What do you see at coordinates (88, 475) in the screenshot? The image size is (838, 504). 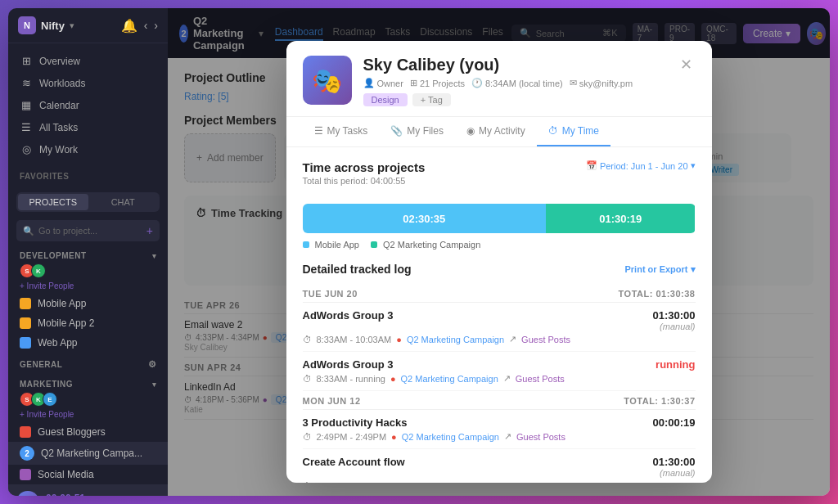 I see `project-item-social-media: Social Media` at bounding box center [88, 475].